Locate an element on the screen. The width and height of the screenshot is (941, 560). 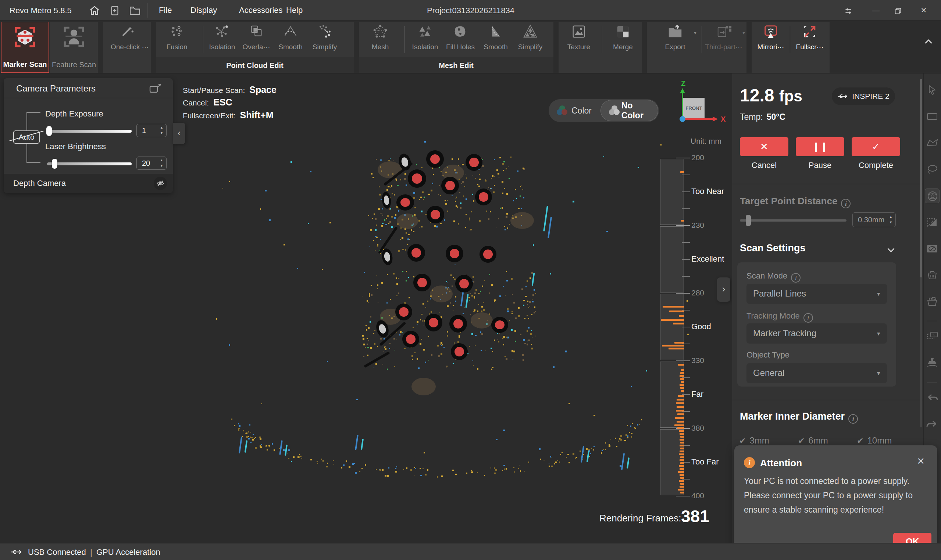
feature-scan-icon is located at coordinates (74, 37).